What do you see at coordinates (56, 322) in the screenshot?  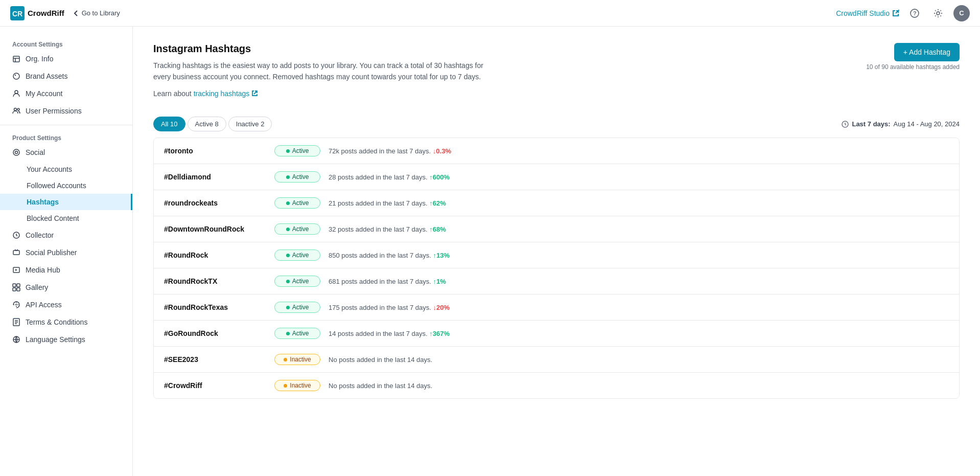 I see `sidebar-item-terms-label: Terms & Conditions` at bounding box center [56, 322].